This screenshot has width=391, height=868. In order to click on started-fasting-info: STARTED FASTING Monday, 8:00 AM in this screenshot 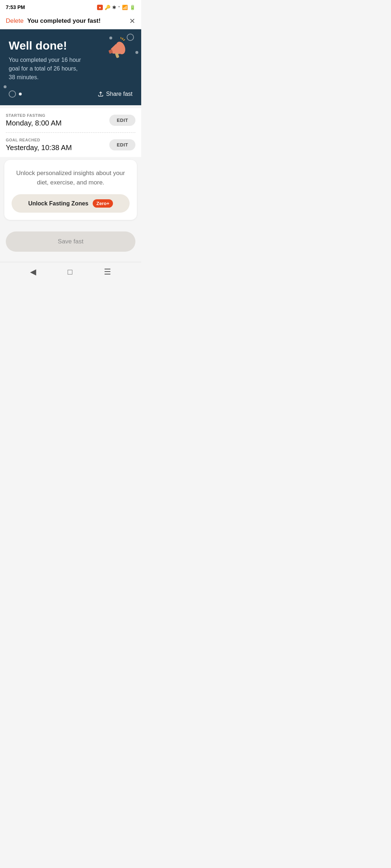, I will do `click(34, 120)`.